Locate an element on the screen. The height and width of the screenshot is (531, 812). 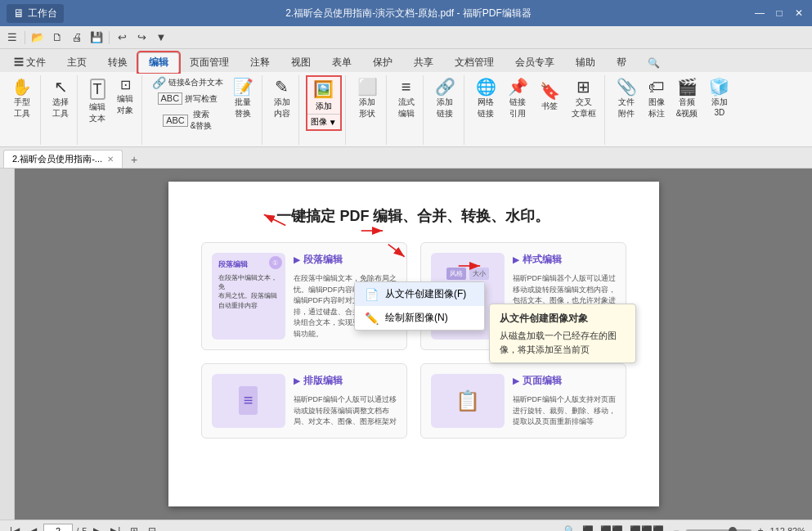
tab-view: 视图 is located at coordinates (301, 62).